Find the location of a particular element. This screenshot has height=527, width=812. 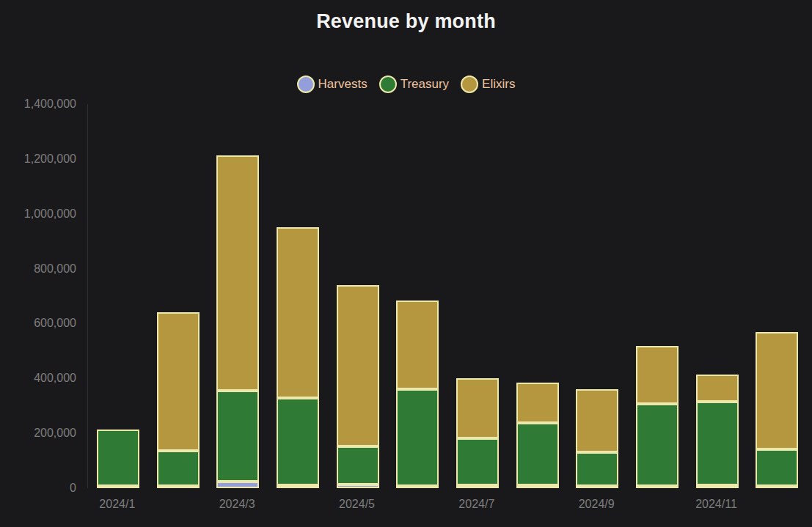

bar-segment-2024-3-elixirs is located at coordinates (238, 273).